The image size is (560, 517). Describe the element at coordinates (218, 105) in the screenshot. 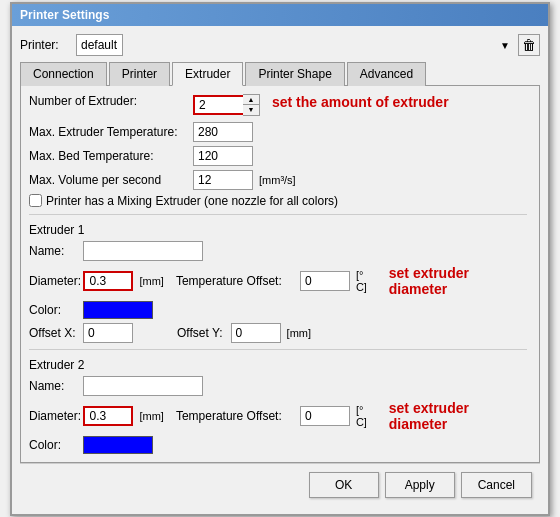

I see `num-extruder-input: 2` at that location.